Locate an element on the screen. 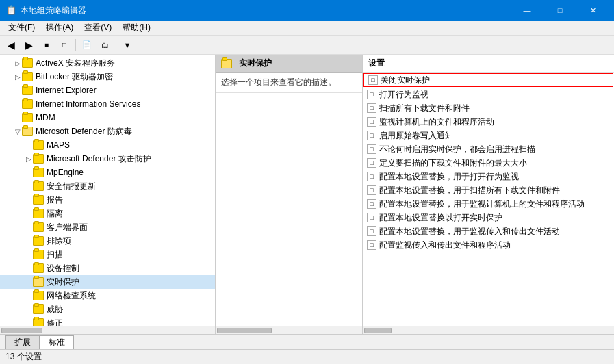  tree-item-network-inspect: 网络检查系统 is located at coordinates (107, 296).